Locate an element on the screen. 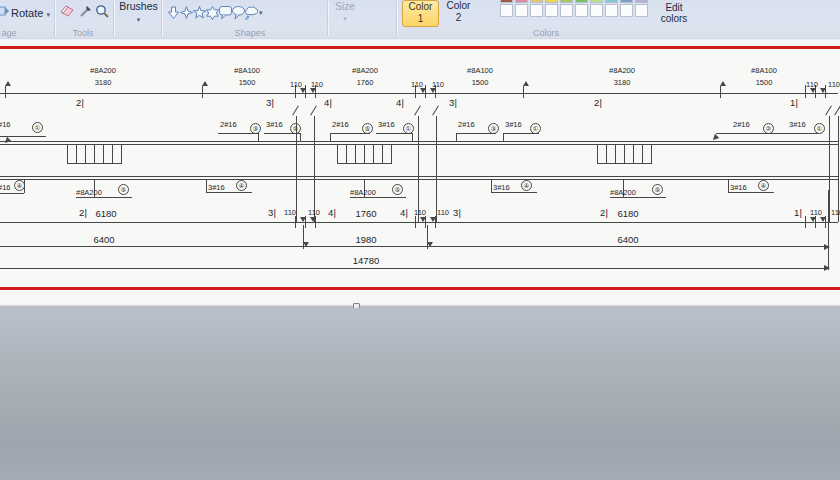 Image resolution: width=840 pixels, height=480 pixels. color2-label-top: Color is located at coordinates (459, 6).